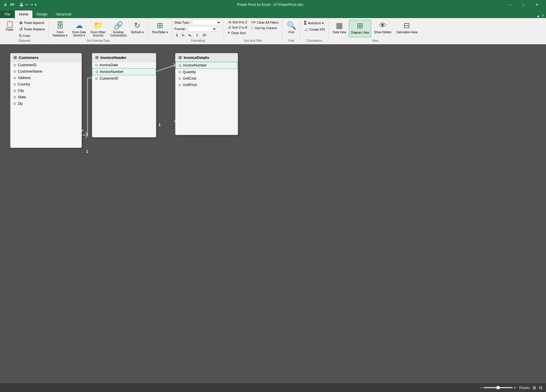 This screenshot has width=546, height=392. I want to click on ribbon-tabs: File Home Design Advanced ▲ ?, so click(273, 14).